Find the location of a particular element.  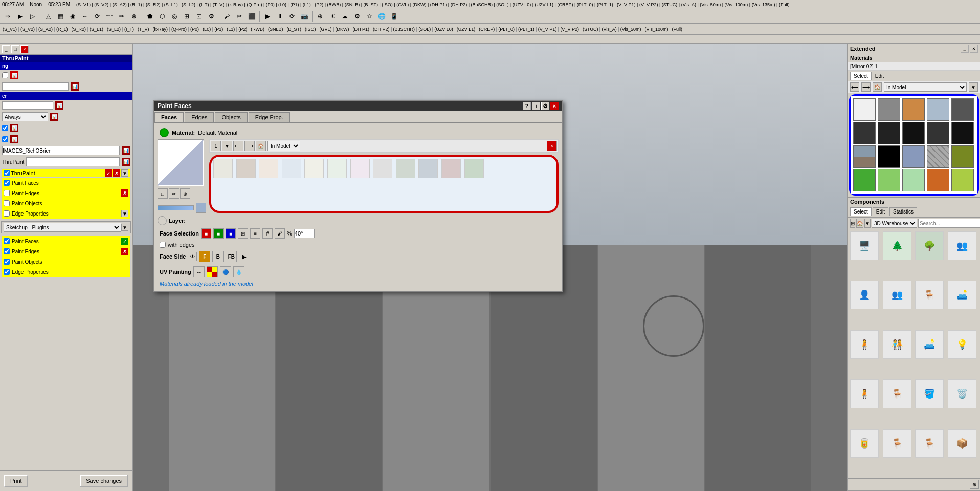

input-30: 30 is located at coordinates (28, 105).